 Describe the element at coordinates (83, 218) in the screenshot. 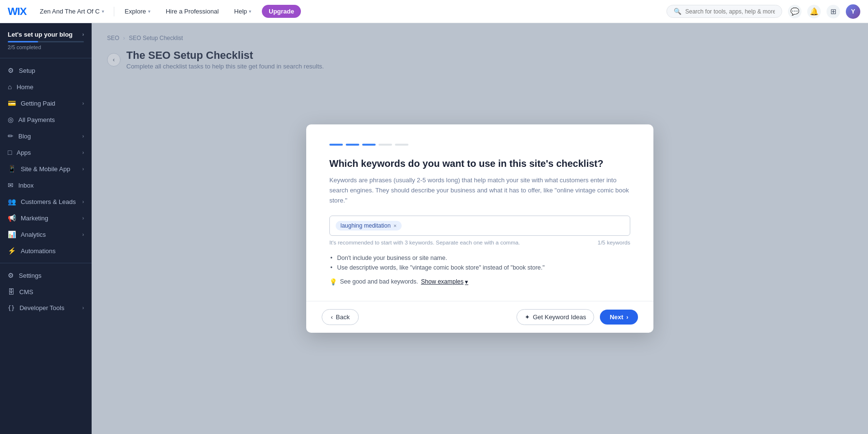

I see `marketing-chevron: ›` at that location.